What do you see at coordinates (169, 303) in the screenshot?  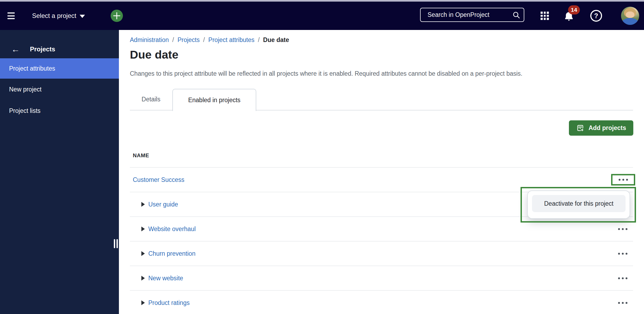 I see `project-link: Product ratings` at bounding box center [169, 303].